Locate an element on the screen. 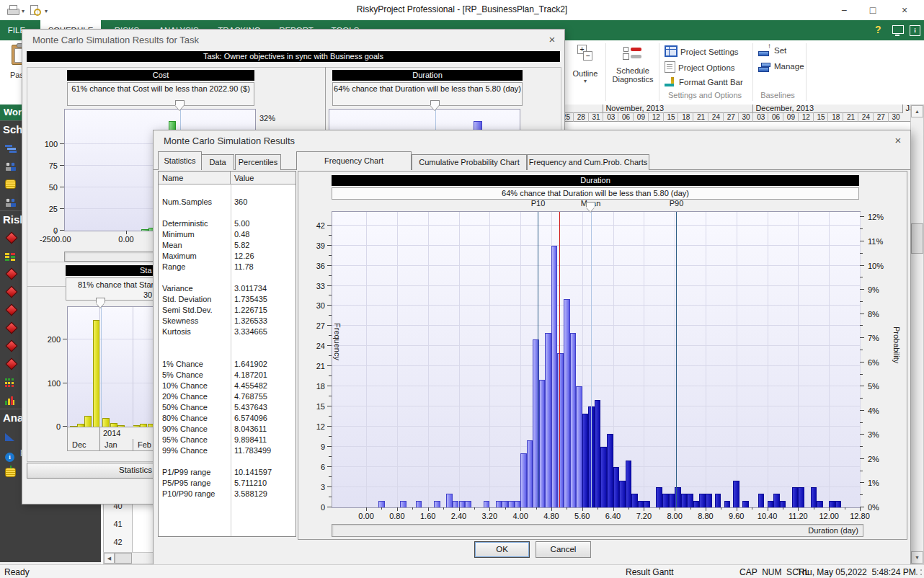  timeline-day: 18 is located at coordinates (835, 117).